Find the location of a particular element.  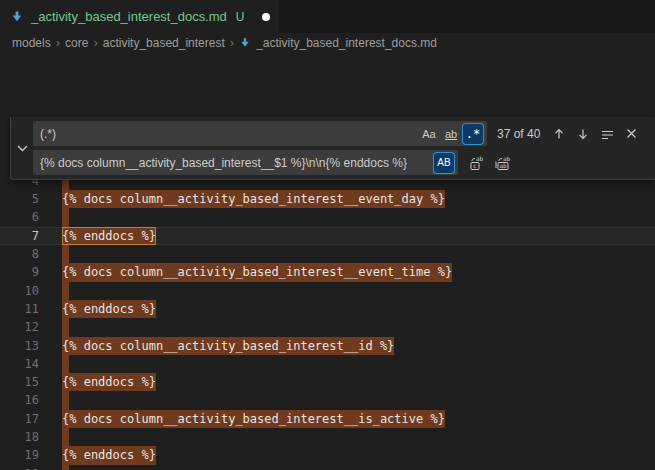

line-number: 15 is located at coordinates (20, 382).